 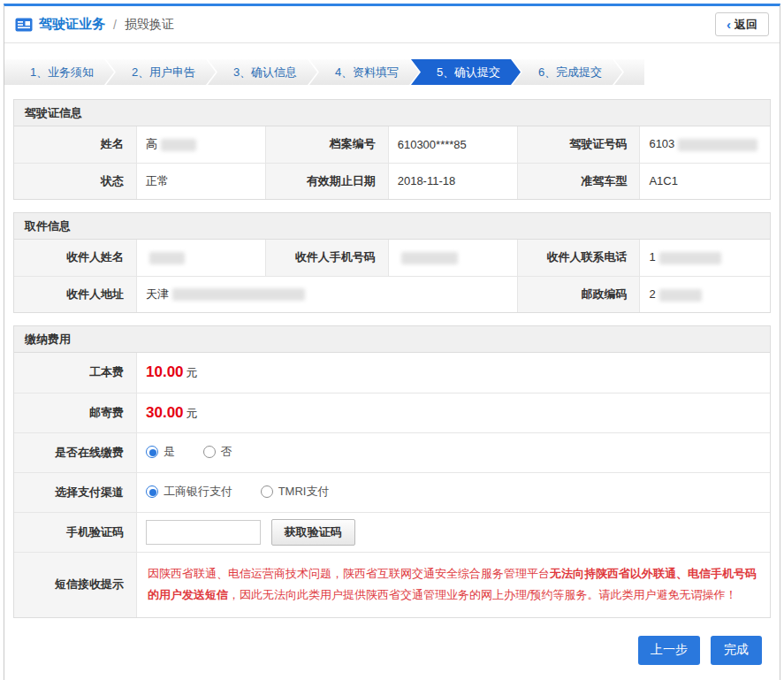 What do you see at coordinates (466, 73) in the screenshot?
I see `step-5-confirm-submit: 5、确认提交` at bounding box center [466, 73].